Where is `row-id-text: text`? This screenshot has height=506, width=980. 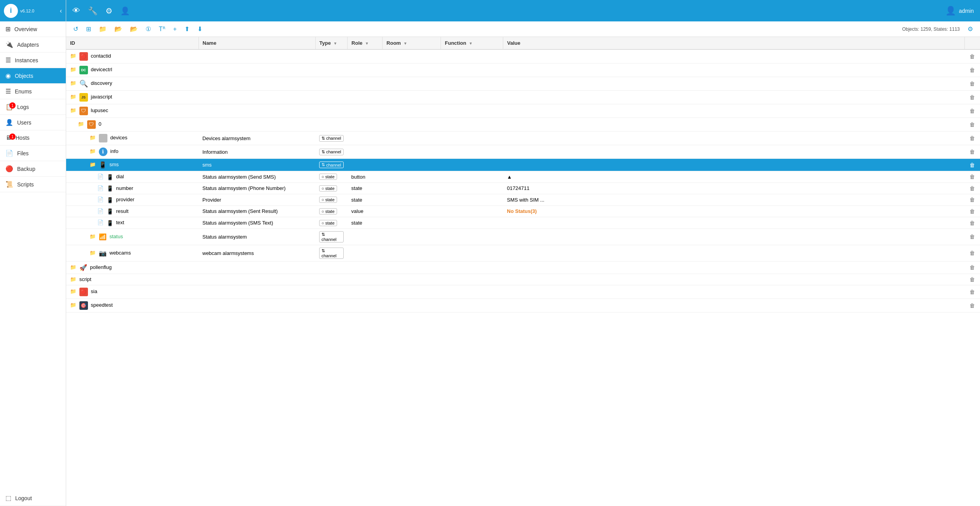
row-id-text: text is located at coordinates (120, 223).